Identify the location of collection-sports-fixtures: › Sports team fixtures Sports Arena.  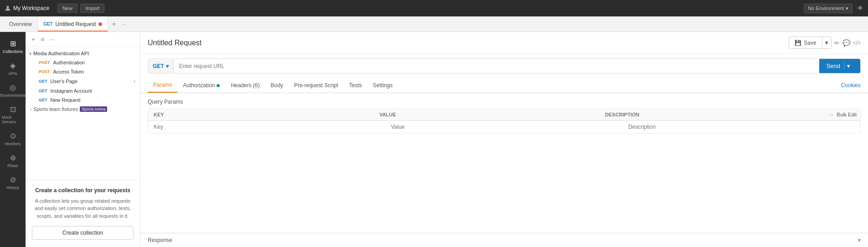
(83, 109).